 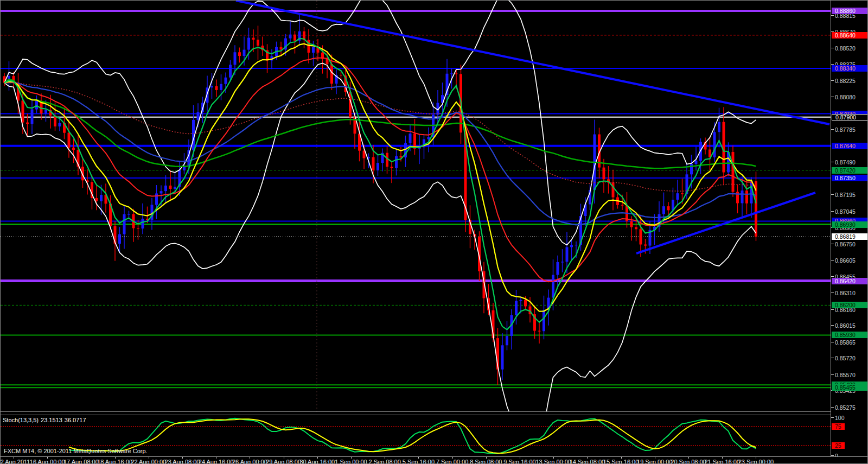 I want to click on price-tick: 0.86015, so click(x=850, y=326).